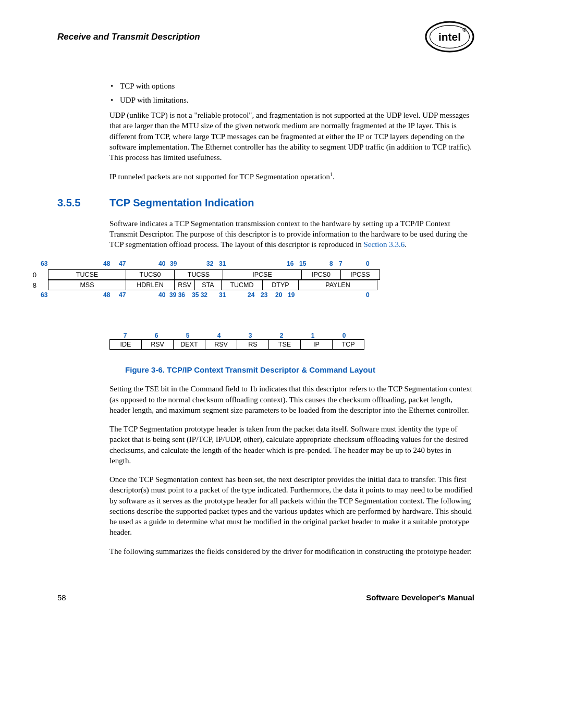 This screenshot has width=563, height=728. What do you see at coordinates (250, 336) in the screenshot?
I see `bit-num: 3` at bounding box center [250, 336].